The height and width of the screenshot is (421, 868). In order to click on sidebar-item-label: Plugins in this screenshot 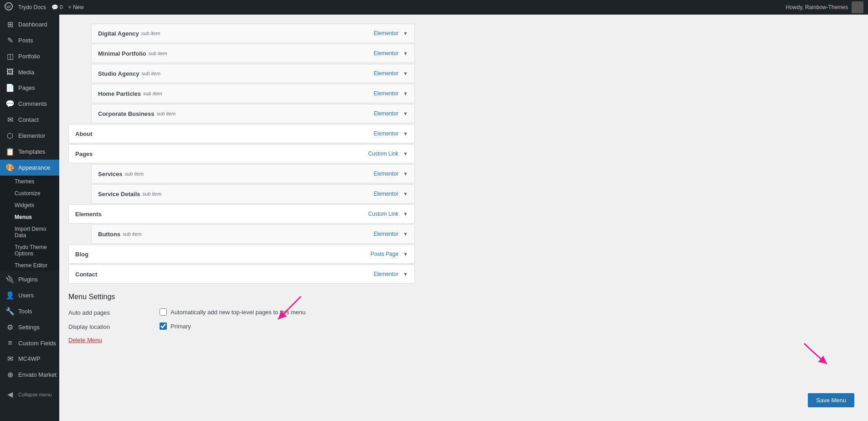, I will do `click(28, 279)`.